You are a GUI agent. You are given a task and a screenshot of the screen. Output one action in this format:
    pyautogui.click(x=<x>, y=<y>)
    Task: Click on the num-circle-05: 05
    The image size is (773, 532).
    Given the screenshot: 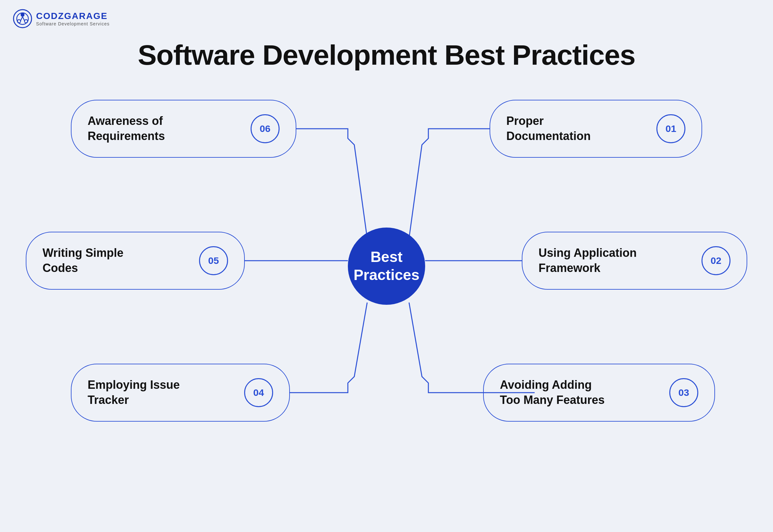 What is the action you would take?
    pyautogui.click(x=214, y=261)
    